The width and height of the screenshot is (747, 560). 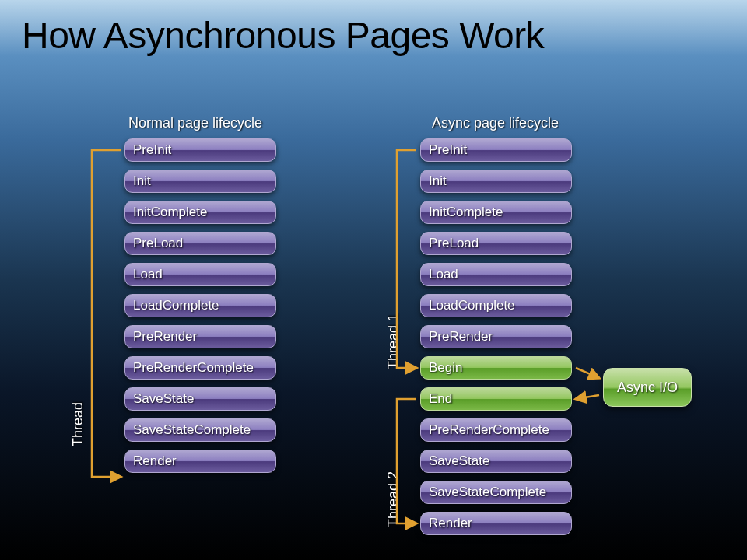 What do you see at coordinates (201, 181) in the screenshot?
I see `normal-stage-init: Init` at bounding box center [201, 181].